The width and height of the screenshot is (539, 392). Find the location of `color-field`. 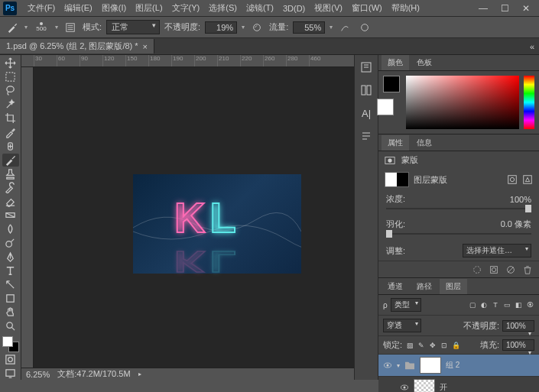

color-field is located at coordinates (463, 102).